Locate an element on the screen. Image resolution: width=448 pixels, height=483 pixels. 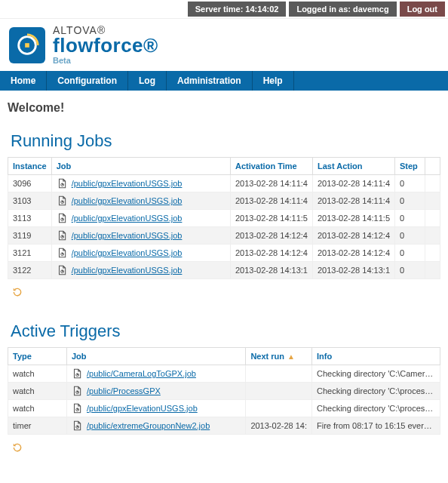
col-blank is located at coordinates (433, 166).